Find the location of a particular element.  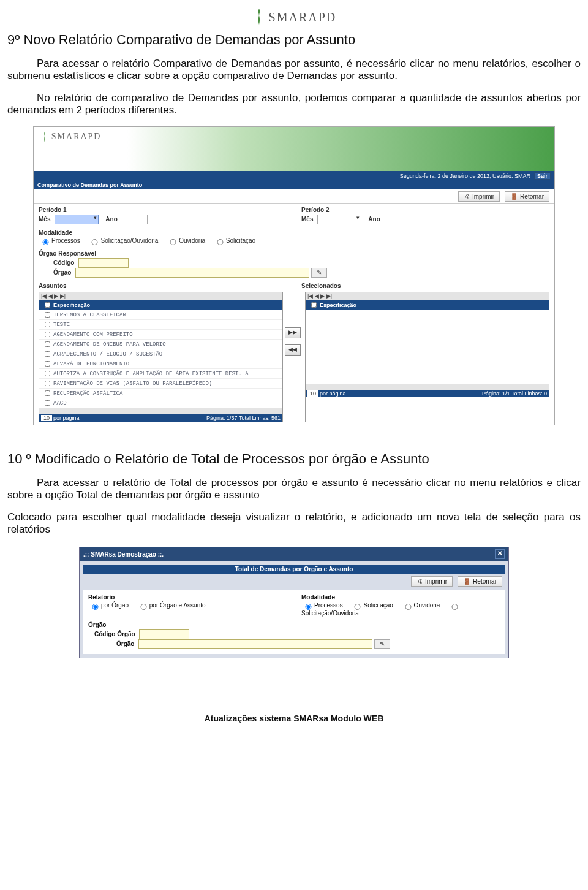

return-button: 🚪Retornar is located at coordinates (527, 196).